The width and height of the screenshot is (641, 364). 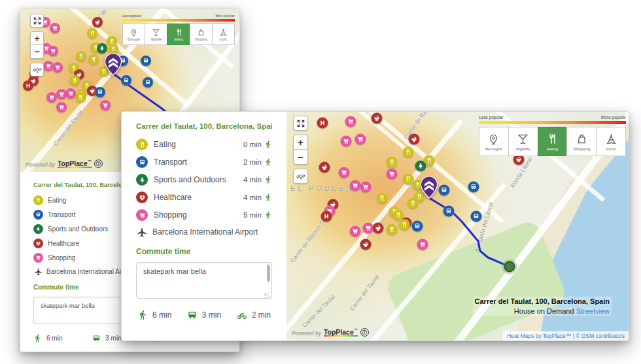 I want to click on airport-label: Barcelona International Airport, so click(x=205, y=232).